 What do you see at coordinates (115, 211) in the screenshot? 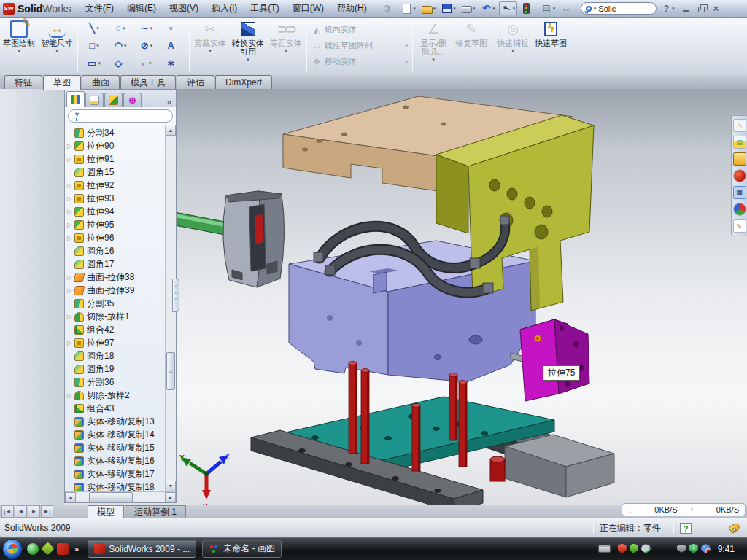
I see `tree-item: ▷ 拉伸94` at bounding box center [115, 211].